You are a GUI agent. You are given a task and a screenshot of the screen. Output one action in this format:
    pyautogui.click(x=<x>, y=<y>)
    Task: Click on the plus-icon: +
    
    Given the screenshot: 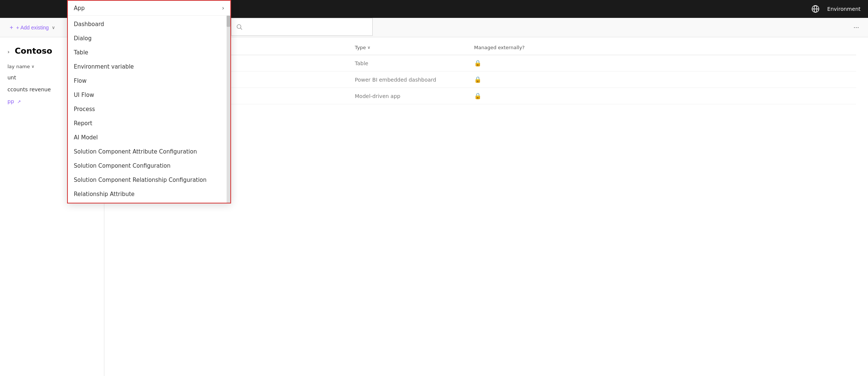 What is the action you would take?
    pyautogui.click(x=11, y=28)
    